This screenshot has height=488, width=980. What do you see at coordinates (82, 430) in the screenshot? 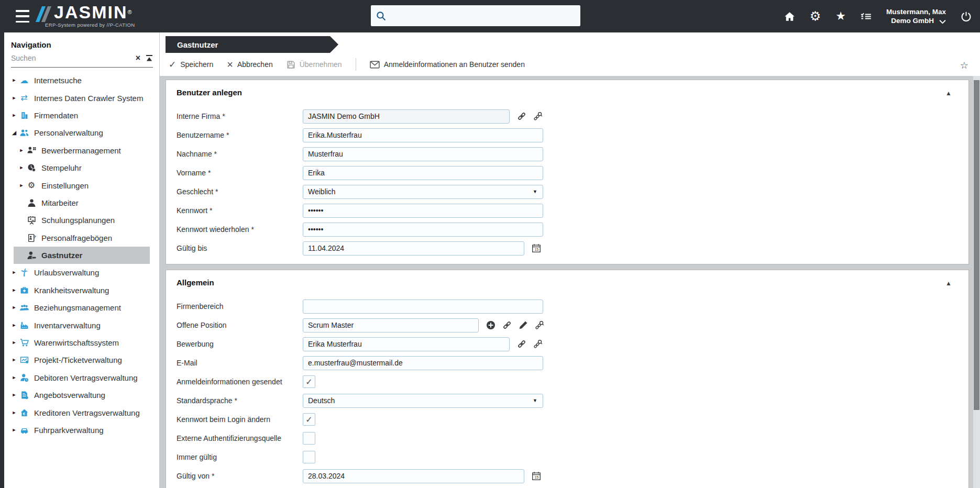
I see `sidebar-item-fuhrparkverwaltung: ► Fuhrparkverwaltung` at bounding box center [82, 430].